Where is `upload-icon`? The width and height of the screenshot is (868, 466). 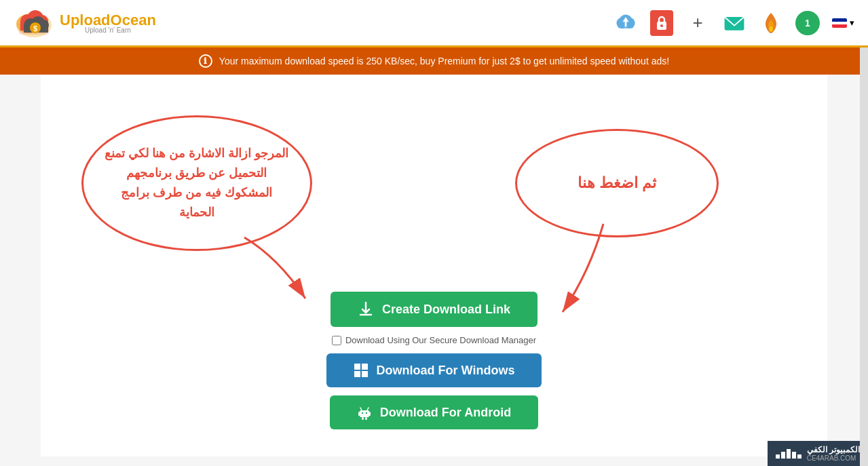 upload-icon is located at coordinates (626, 23).